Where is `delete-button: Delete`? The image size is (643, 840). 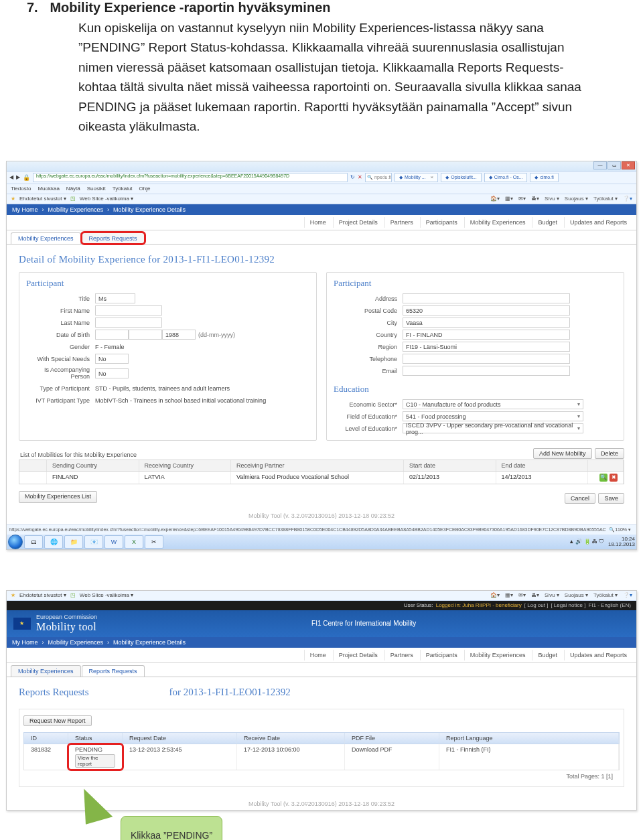 delete-button: Delete is located at coordinates (610, 453).